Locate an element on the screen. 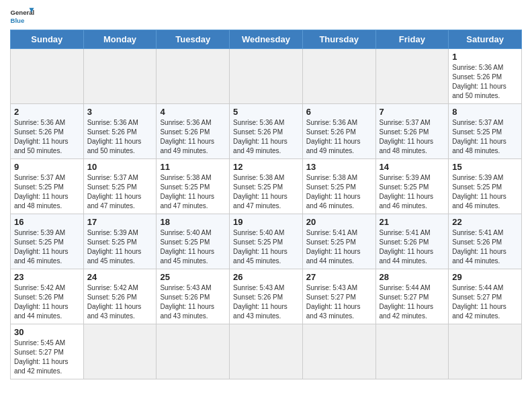 The height and width of the screenshot is (411, 532). day-number: 30 is located at coordinates (47, 332).